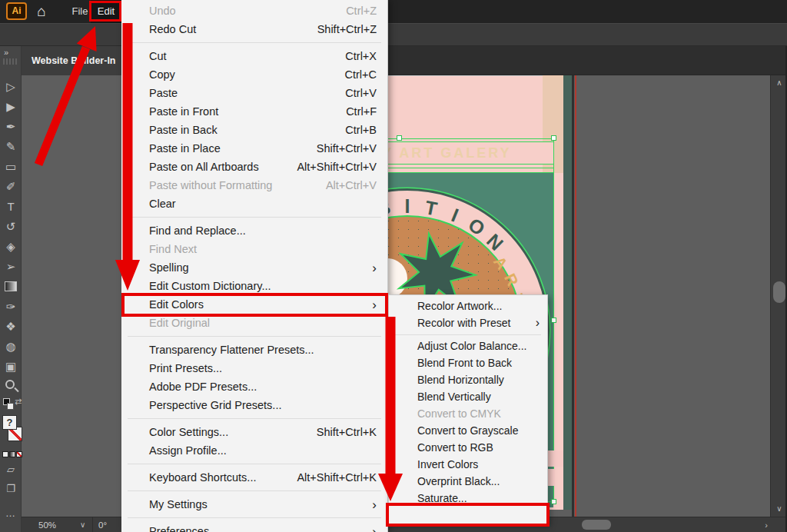 The height and width of the screenshot is (532, 787). What do you see at coordinates (254, 130) in the screenshot?
I see `menu-item-paste-in-back: Paste in BackCtrl+B` at bounding box center [254, 130].